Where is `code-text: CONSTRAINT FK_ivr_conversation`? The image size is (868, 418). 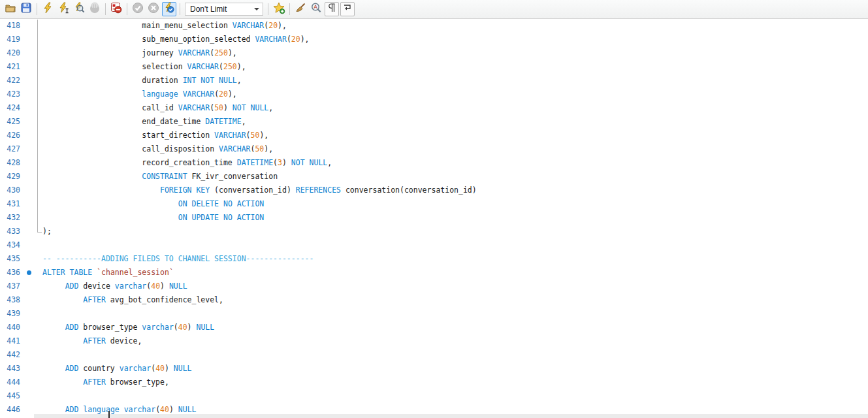
code-text: CONSTRAINT FK_ivr_conversation is located at coordinates (455, 176).